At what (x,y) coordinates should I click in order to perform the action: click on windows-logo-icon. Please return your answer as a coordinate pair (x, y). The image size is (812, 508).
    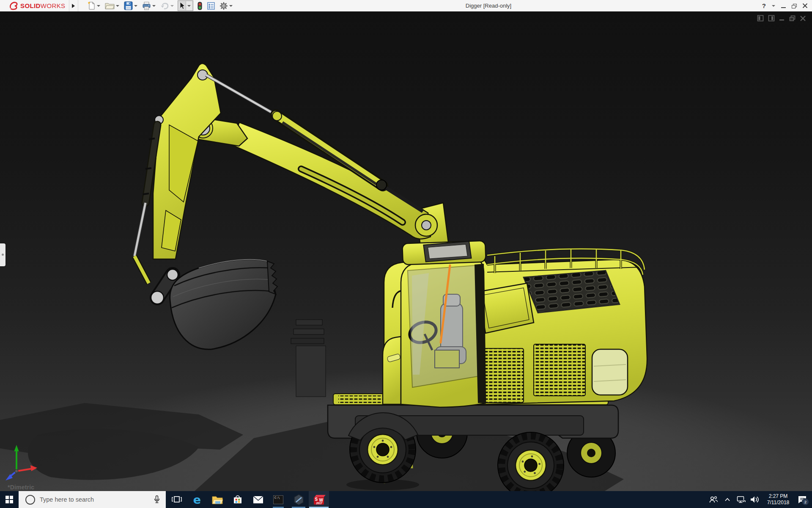
    Looking at the image, I should click on (9, 500).